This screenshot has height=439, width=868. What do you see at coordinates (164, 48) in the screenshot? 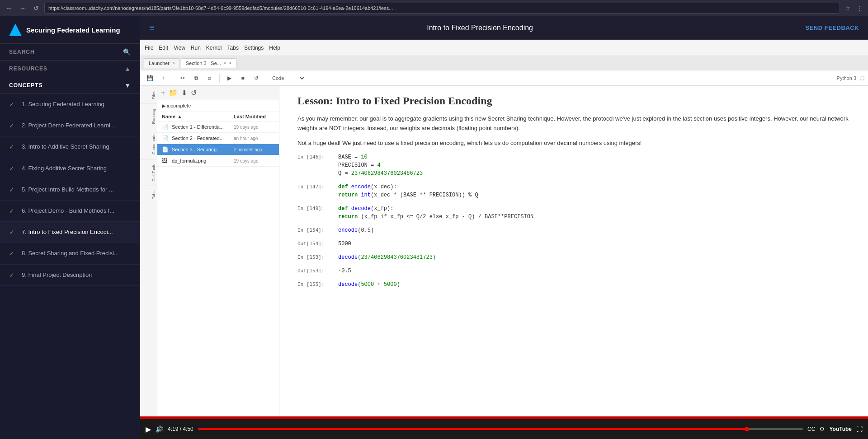
I see `menu-edit: Edit` at bounding box center [164, 48].